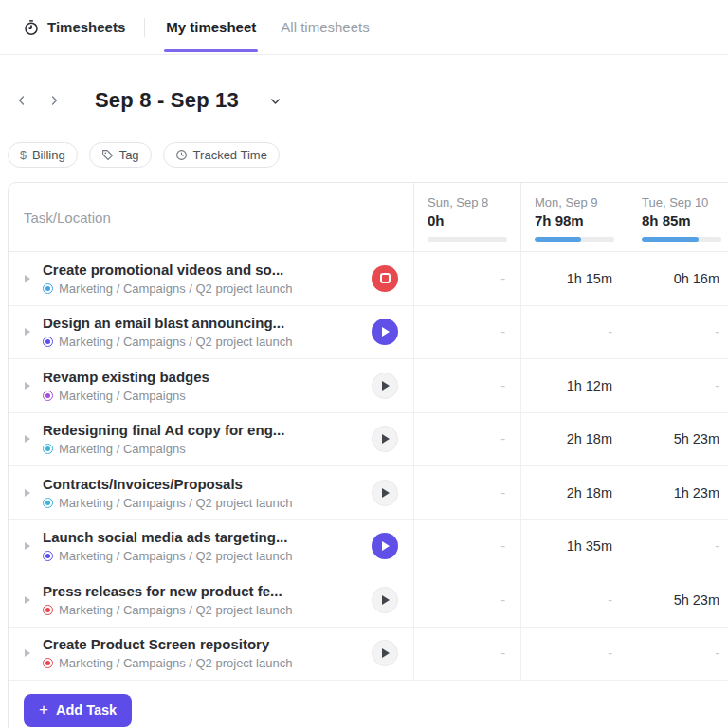 This screenshot has height=728, width=728. What do you see at coordinates (574, 203) in the screenshot?
I see `day-label: Mon, Sep 9` at bounding box center [574, 203].